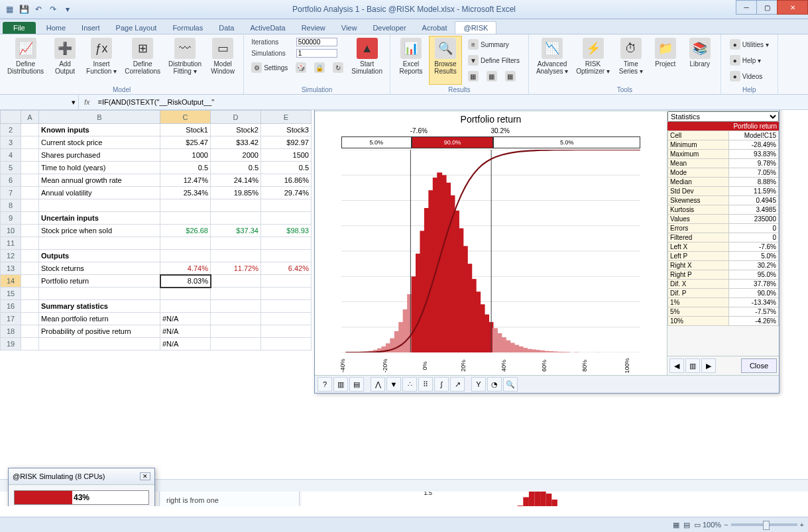 The height and width of the screenshot is (532, 808). I want to click on stats-next-button: ▶, so click(709, 366).